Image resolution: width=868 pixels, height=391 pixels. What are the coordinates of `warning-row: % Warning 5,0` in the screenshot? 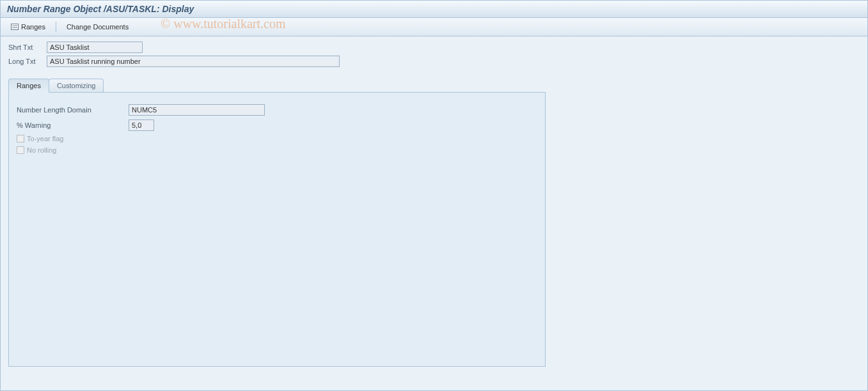 It's located at (277, 125).